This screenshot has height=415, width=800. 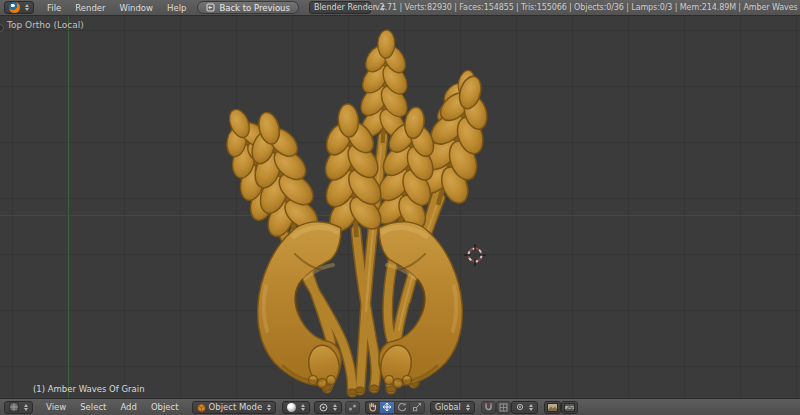 What do you see at coordinates (520, 407) in the screenshot?
I see `snap-target-icon` at bounding box center [520, 407].